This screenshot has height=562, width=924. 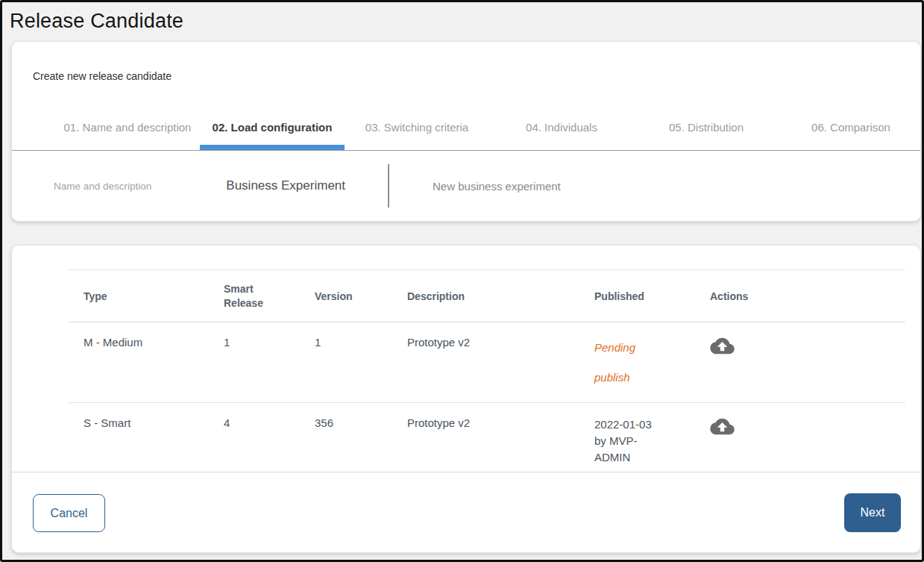 What do you see at coordinates (103, 187) in the screenshot?
I see `subtab-name-and-description: Name and description` at bounding box center [103, 187].